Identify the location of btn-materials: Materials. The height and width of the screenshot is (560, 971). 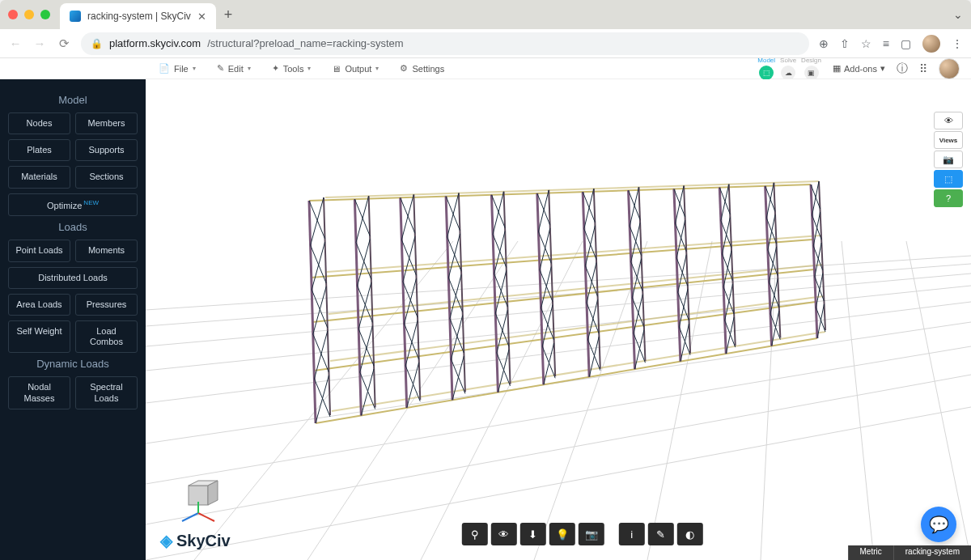
(39, 176).